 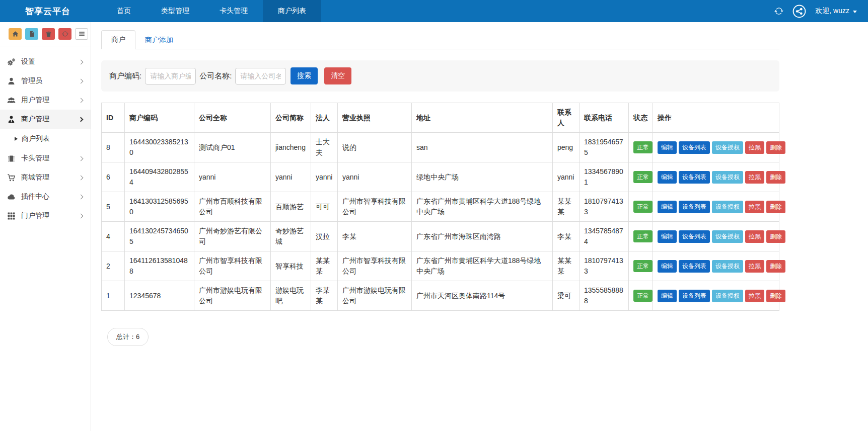 What do you see at coordinates (832, 11) in the screenshot?
I see `welcome-text: 欢迎, wuzz` at bounding box center [832, 11].